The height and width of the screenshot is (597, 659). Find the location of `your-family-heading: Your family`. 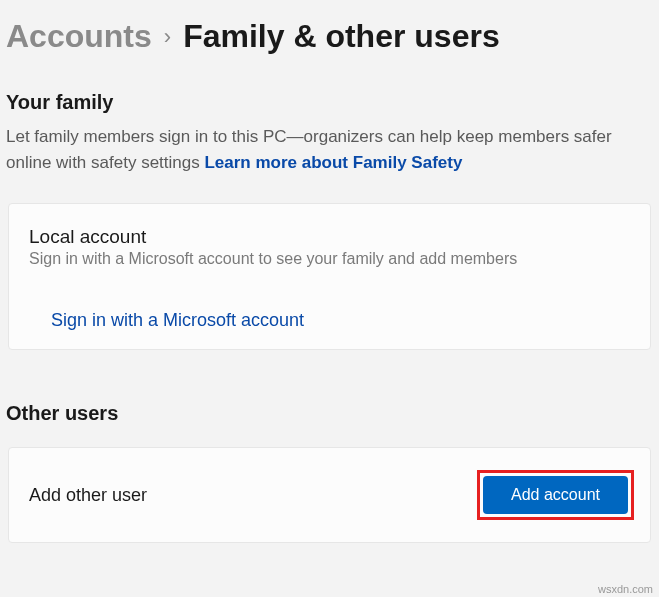

your-family-heading: Your family is located at coordinates (330, 90).